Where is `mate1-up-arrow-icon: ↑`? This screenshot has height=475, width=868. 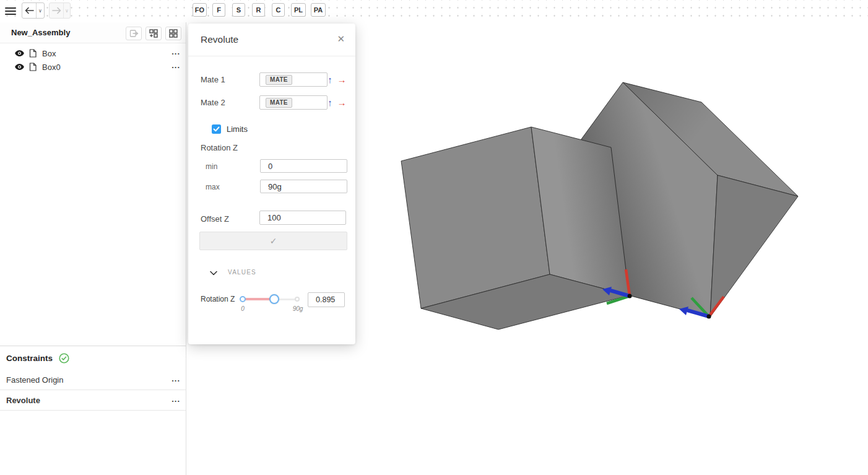
mate1-up-arrow-icon: ↑ is located at coordinates (330, 79).